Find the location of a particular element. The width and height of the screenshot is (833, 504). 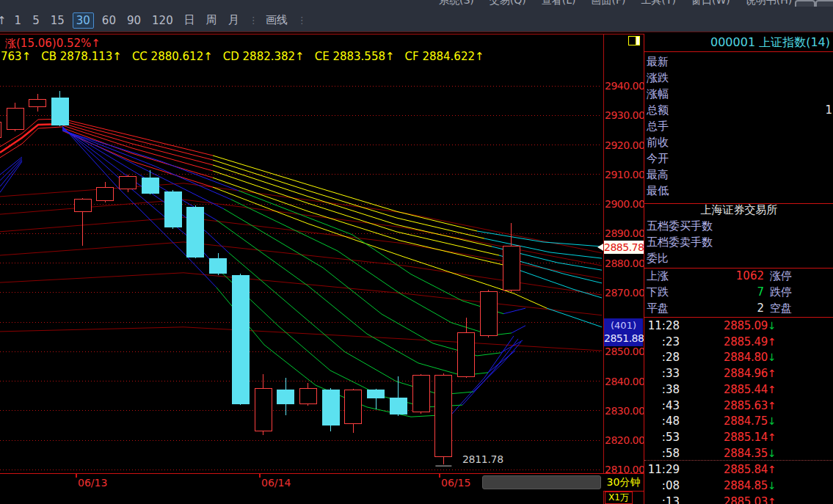

breadth-label: 下跌 is located at coordinates (658, 292).